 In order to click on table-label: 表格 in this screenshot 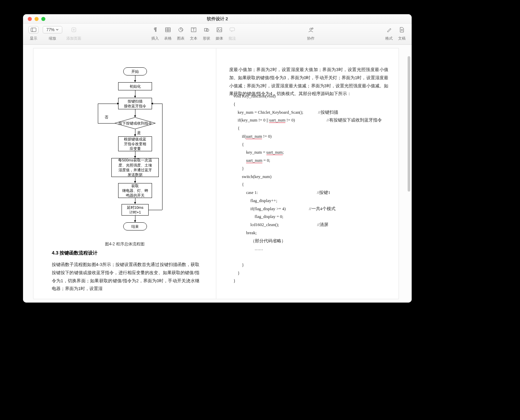, I will do `click(168, 39)`.